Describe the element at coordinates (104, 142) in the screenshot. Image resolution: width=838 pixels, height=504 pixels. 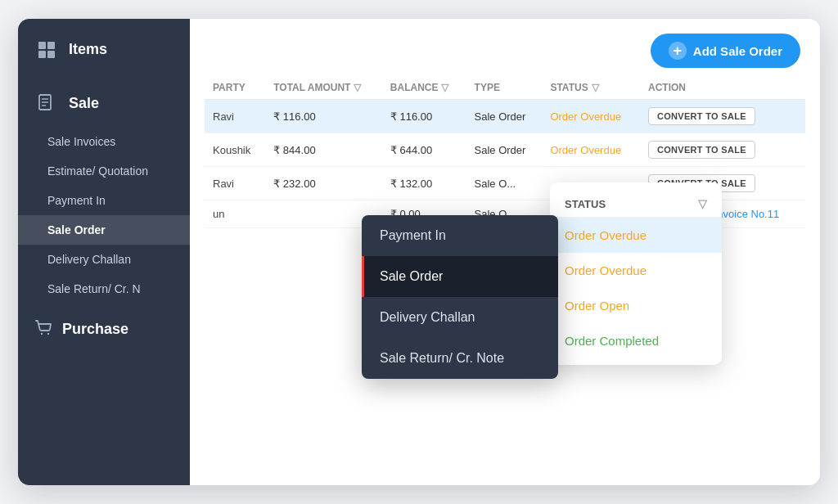
I see `sidebar-item-sale-invoices: Sale Invoices` at that location.